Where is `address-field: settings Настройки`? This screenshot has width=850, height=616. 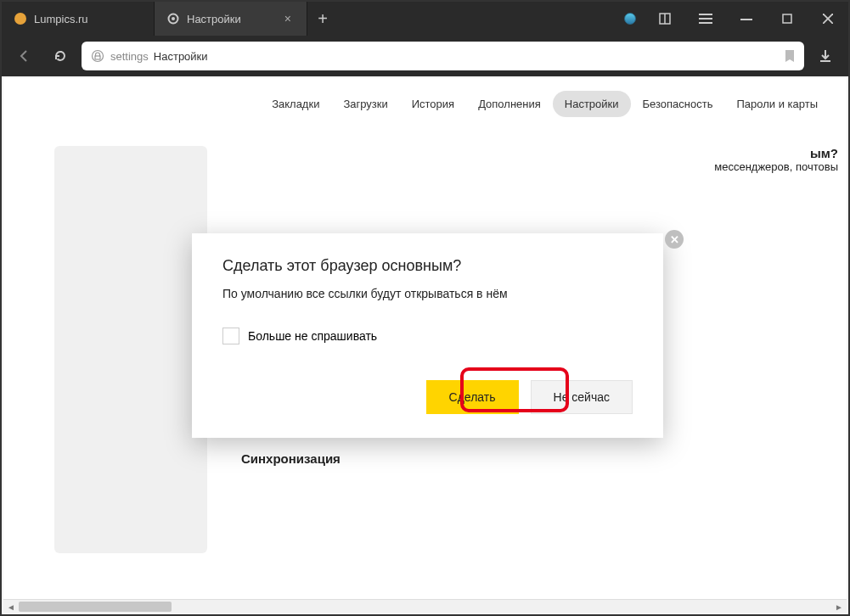 address-field: settings Настройки is located at coordinates (443, 56).